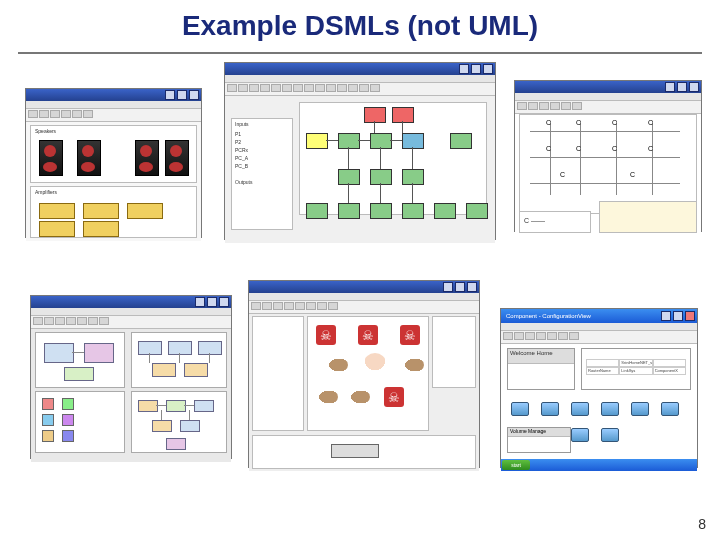  I want to click on speaker-icon, so click(51, 158).